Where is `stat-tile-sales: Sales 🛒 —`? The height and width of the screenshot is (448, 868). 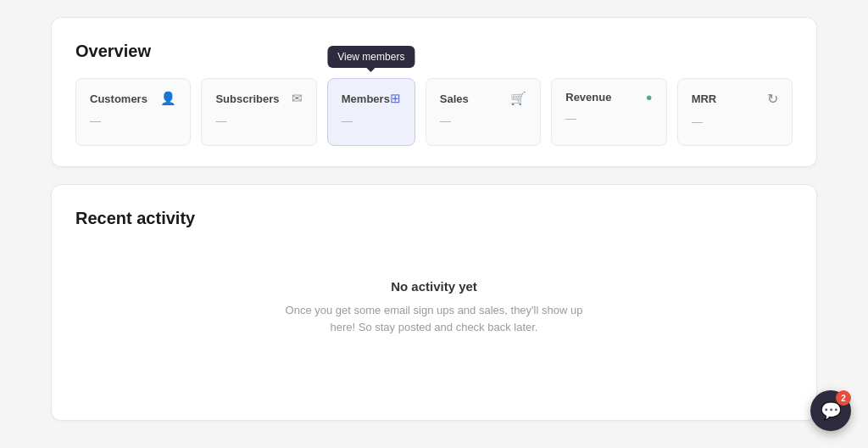
stat-tile-sales: Sales 🛒 — is located at coordinates (483, 112).